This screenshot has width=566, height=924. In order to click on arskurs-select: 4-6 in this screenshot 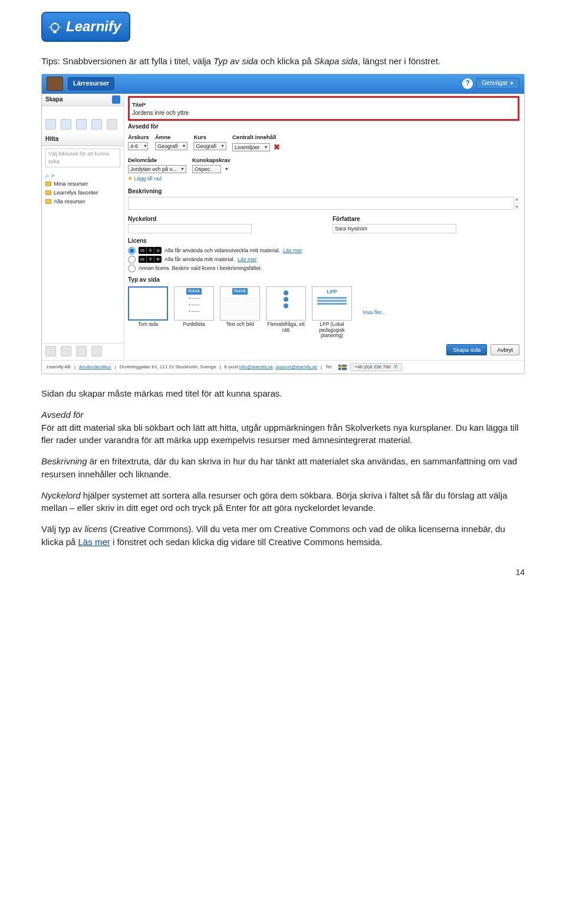, I will do `click(138, 146)`.